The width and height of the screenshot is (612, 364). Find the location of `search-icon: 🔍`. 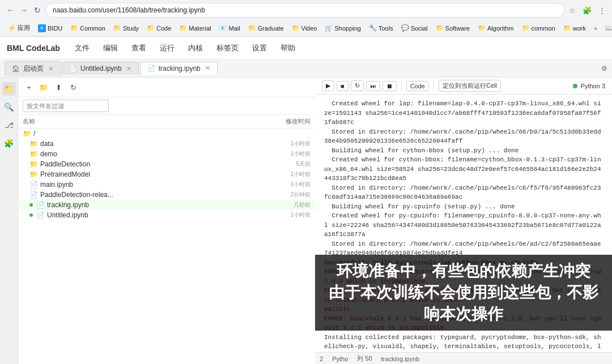

search-icon: 🔍 is located at coordinates (9, 107).